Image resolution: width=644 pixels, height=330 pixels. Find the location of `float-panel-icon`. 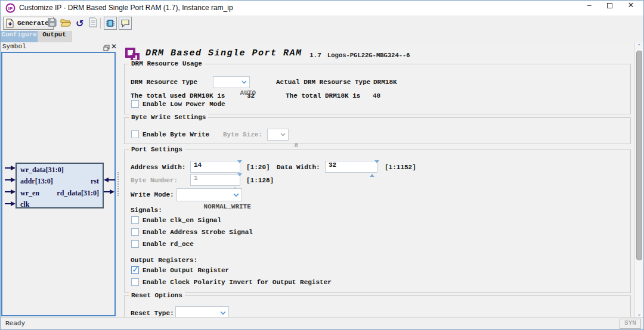

float-panel-icon is located at coordinates (106, 46).